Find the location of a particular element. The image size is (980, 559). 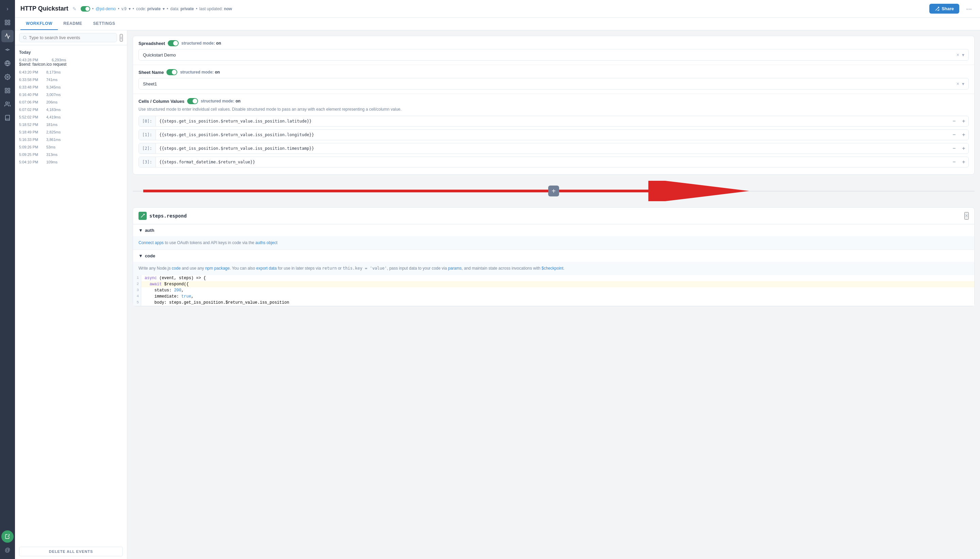

sidebar-notifications-icon is located at coordinates (8, 537).